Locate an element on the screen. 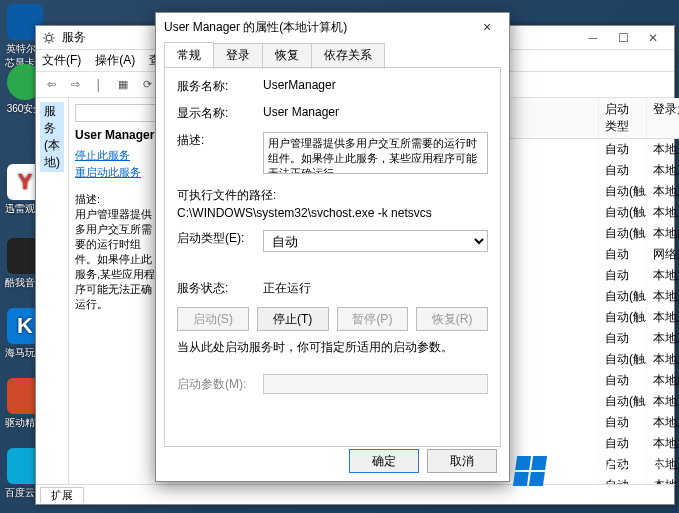  start-params-hint: 当从此处启动服务时，你可指定所适用的启动参数。 is located at coordinates (332, 348).